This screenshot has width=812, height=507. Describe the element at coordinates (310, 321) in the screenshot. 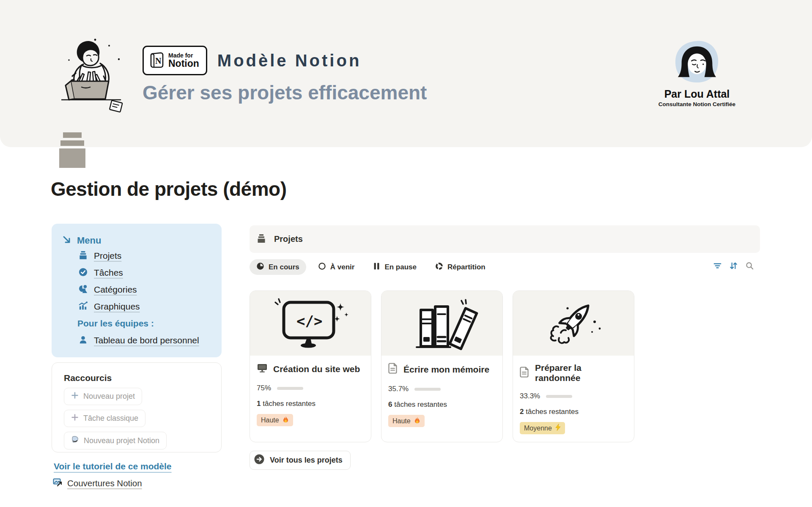

I see `code-glyph: </>` at that location.